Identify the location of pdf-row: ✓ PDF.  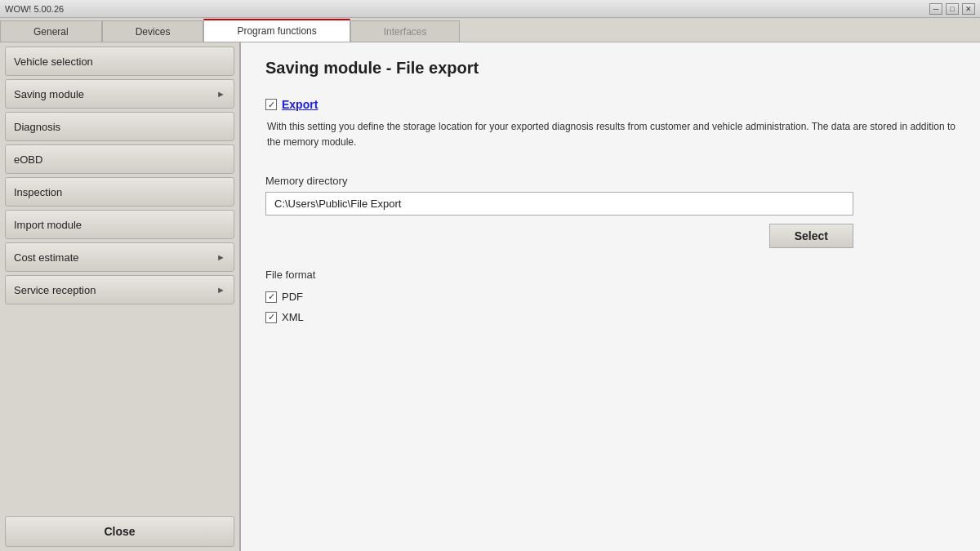
(611, 297).